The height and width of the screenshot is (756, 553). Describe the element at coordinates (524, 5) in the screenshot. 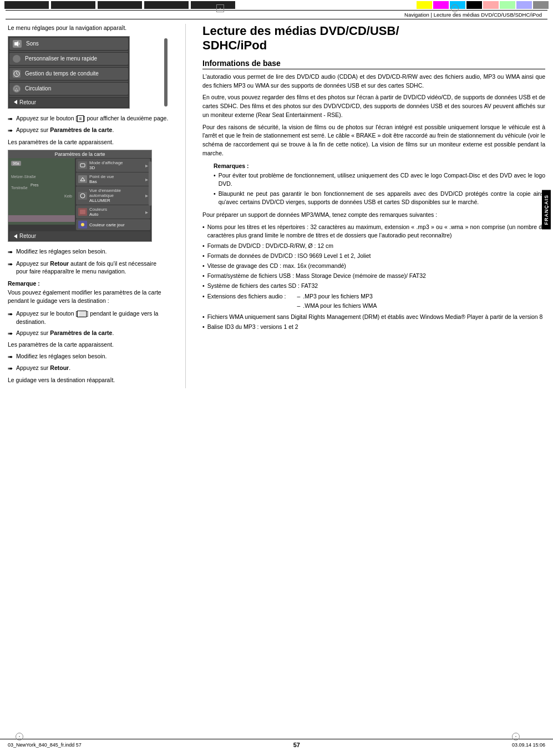

I see `color-blue-light` at that location.